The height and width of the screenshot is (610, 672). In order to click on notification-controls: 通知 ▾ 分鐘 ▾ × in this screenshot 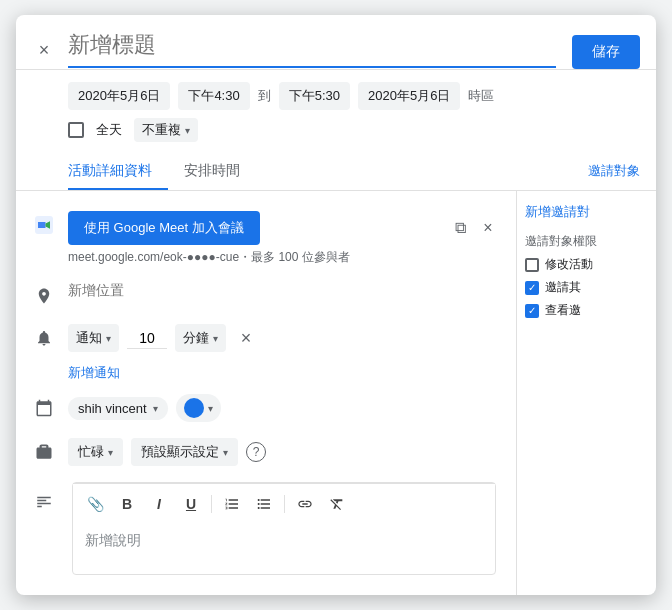, I will do `click(284, 338)`.